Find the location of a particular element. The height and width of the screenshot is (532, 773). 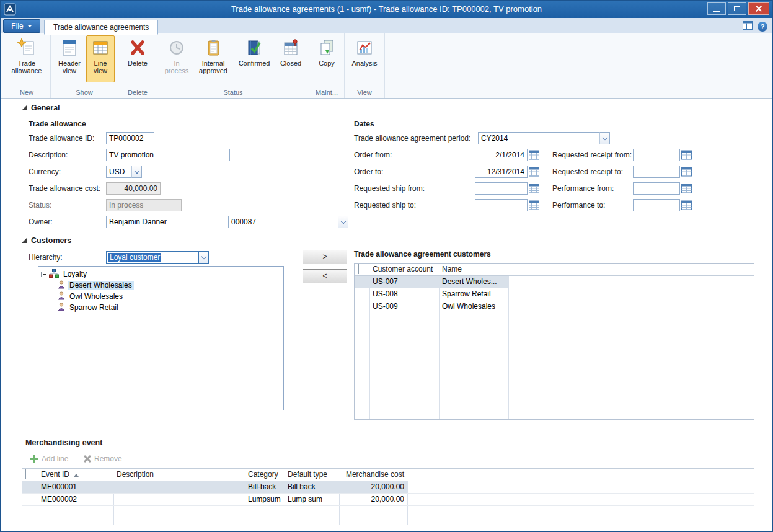

table-row: US-009 Owl Wholesales is located at coordinates (554, 307).